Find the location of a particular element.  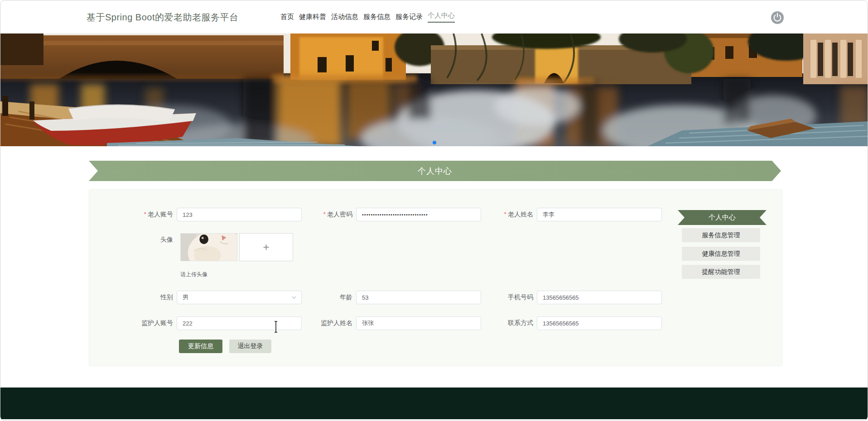

elder-account-input is located at coordinates (239, 215).